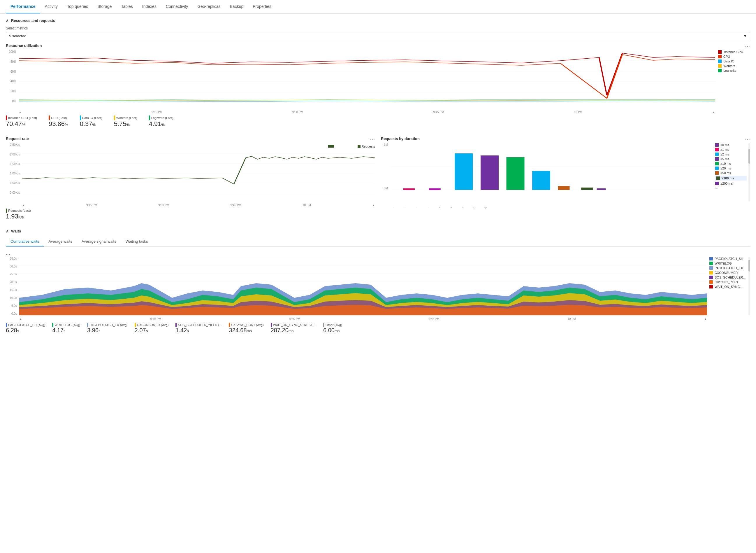 Image resolution: width=756 pixels, height=553 pixels. Describe the element at coordinates (728, 272) in the screenshot. I see `legend-cxconsumer: CXCONSUMER` at that location.